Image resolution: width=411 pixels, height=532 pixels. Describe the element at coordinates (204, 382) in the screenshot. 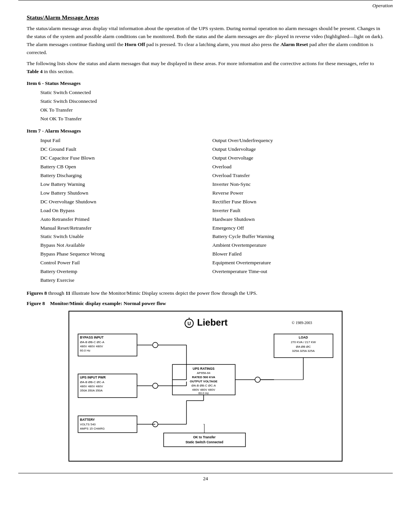

I see `svg-text: OUTPUT VOLTAGE` at that location.